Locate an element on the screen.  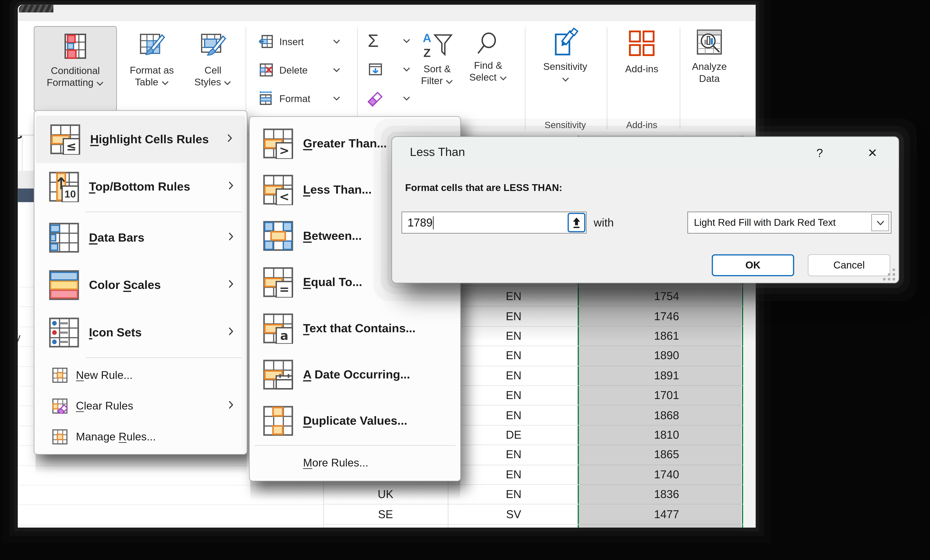
svg-text: 10 is located at coordinates (70, 194).